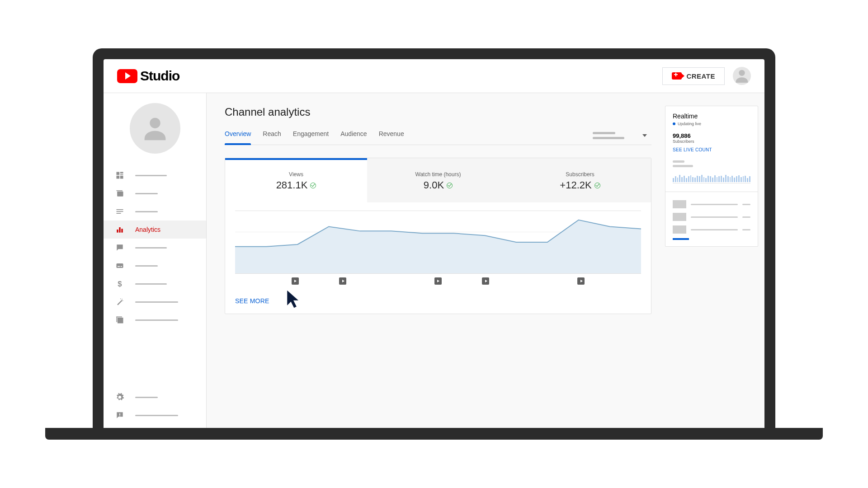  What do you see at coordinates (674, 124) in the screenshot?
I see `live-dot-icon` at bounding box center [674, 124].